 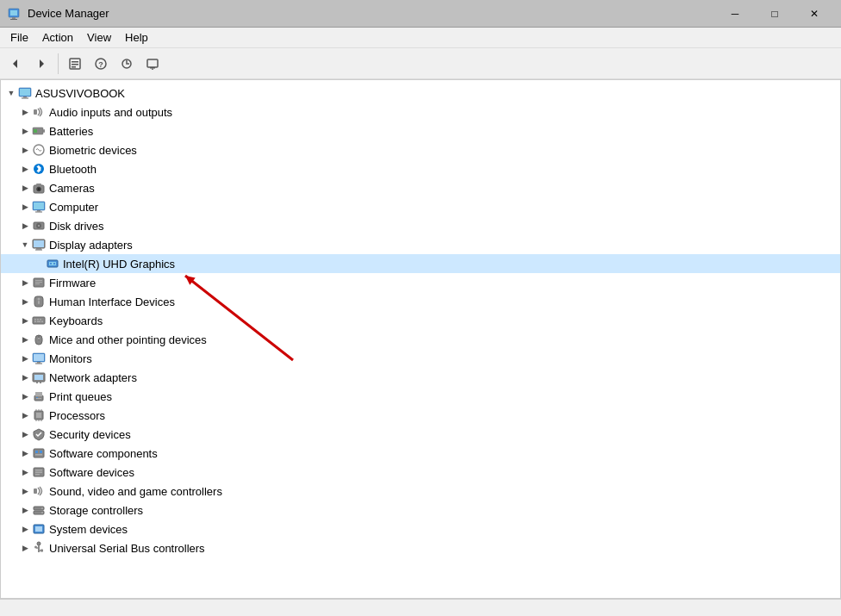 I want to click on tree-item-network: ▶ Network adapters, so click(x=420, y=377).